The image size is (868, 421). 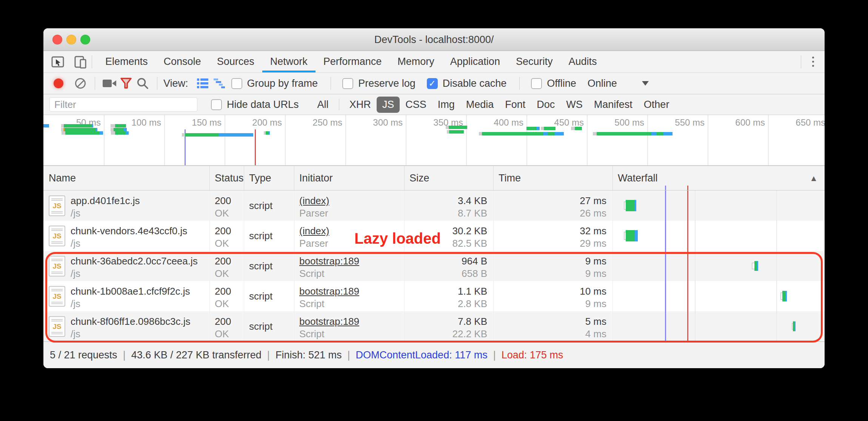 What do you see at coordinates (434, 296) in the screenshot?
I see `request-row-chunk-1b008ae1.cfcf9f2c.js: JSchunk-1b008ae1.cfcf9f2c.js/js200OKscri…` at bounding box center [434, 296].